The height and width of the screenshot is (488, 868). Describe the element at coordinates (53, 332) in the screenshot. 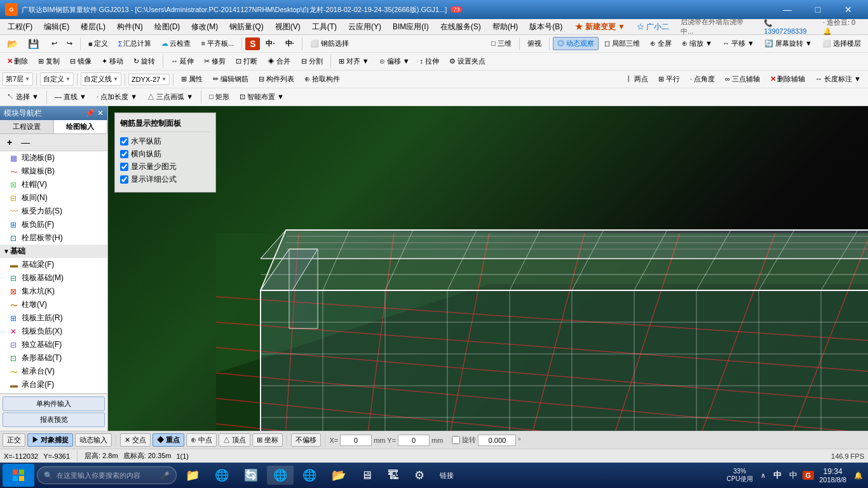

I see `tree-item-neg-rebar2: ✕ 筏板负筋(X)` at that location.